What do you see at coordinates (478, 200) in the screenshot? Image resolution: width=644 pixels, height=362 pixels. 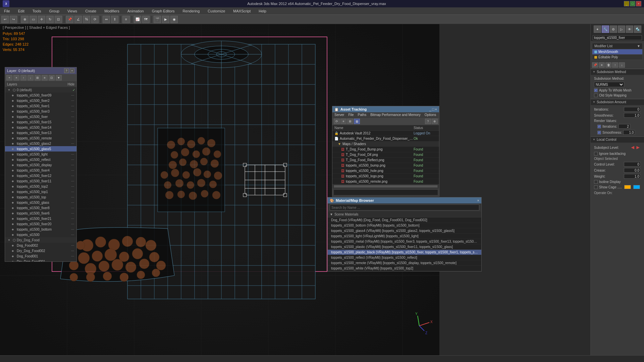 I see `material-panel-buttons: ×` at bounding box center [478, 200].